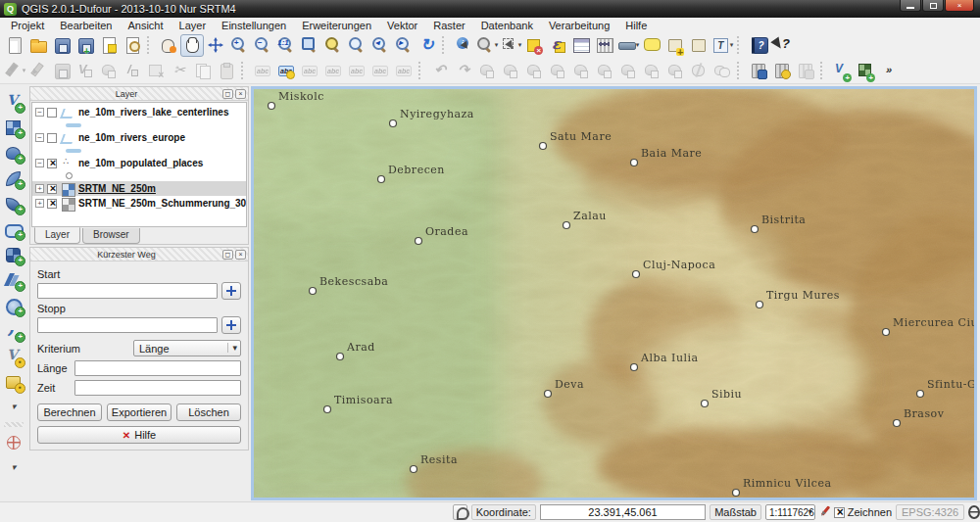 The image size is (980, 522). I want to click on dock-tab-layer: Layer, so click(57, 235).